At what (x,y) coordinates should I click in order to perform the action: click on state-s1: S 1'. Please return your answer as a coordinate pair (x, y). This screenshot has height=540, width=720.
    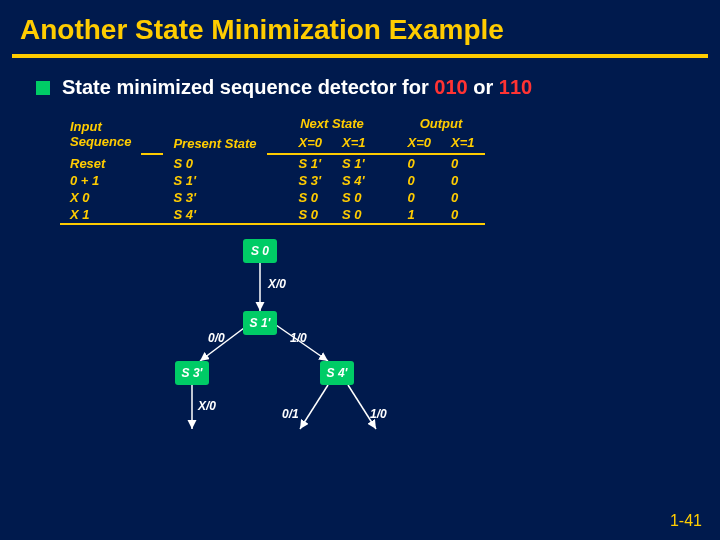
    Looking at the image, I should click on (260, 323).